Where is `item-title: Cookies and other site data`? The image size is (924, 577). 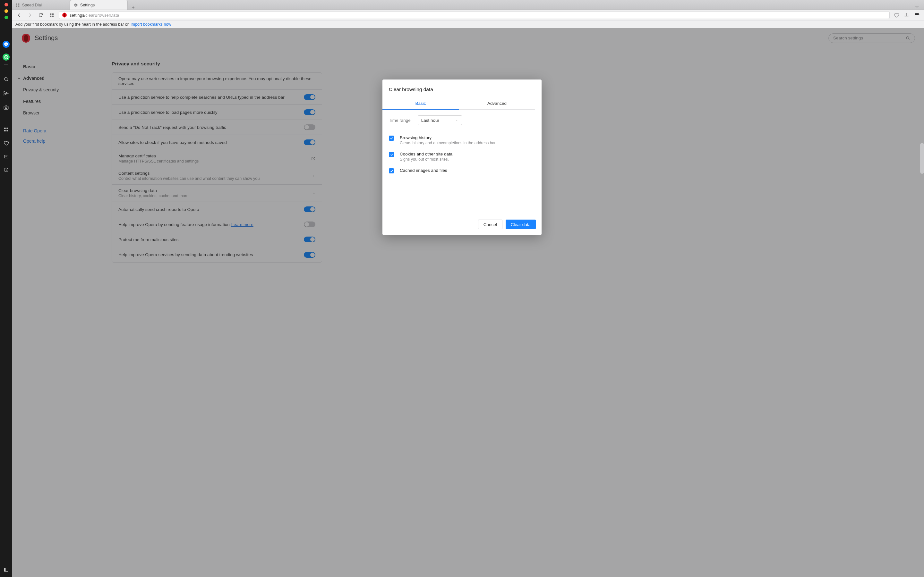
item-title: Cookies and other site data is located at coordinates (426, 154).